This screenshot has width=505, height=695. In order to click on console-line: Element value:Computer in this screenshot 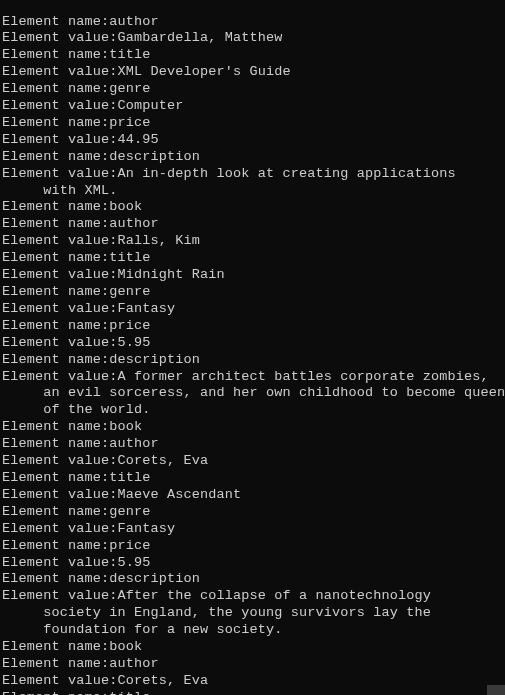, I will do `click(252, 106)`.